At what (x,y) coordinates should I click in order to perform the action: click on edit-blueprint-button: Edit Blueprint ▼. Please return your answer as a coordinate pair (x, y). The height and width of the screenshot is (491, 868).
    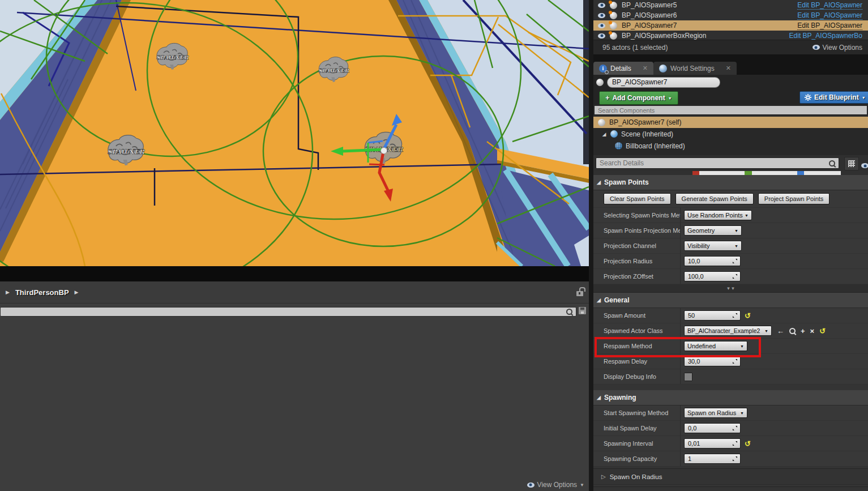
    Looking at the image, I should click on (833, 97).